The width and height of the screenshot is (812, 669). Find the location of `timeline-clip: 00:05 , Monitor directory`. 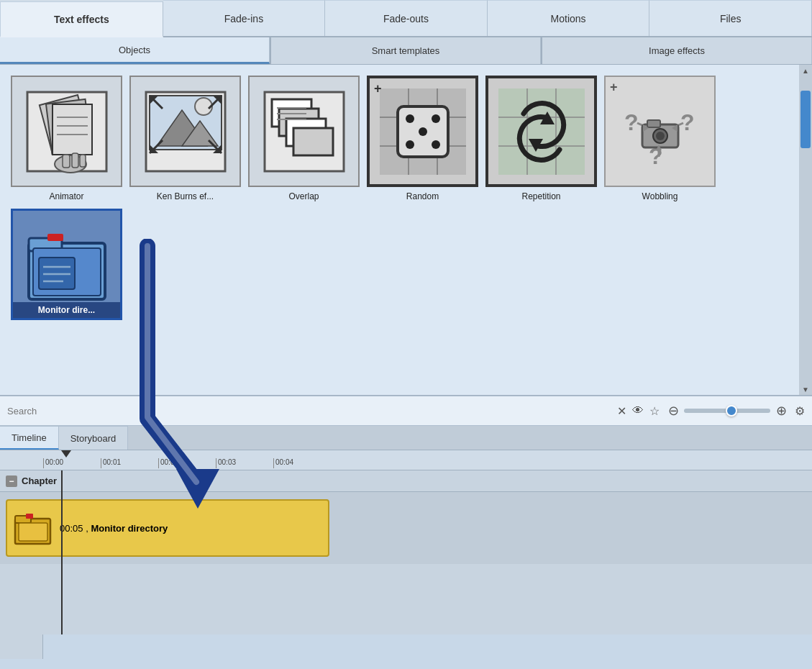

timeline-clip: 00:05 , Monitor directory is located at coordinates (168, 528).